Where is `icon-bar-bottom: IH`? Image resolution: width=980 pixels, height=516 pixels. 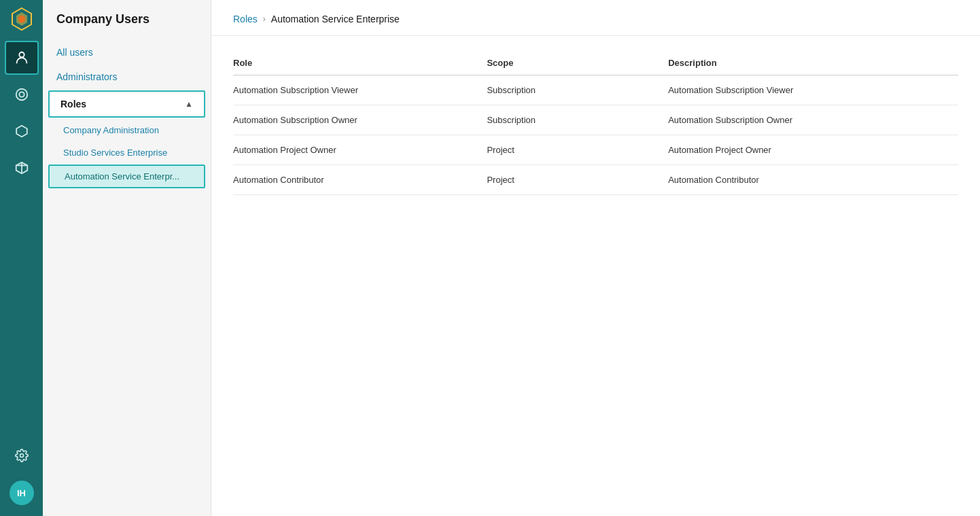
icon-bar-bottom: IH is located at coordinates (22, 477).